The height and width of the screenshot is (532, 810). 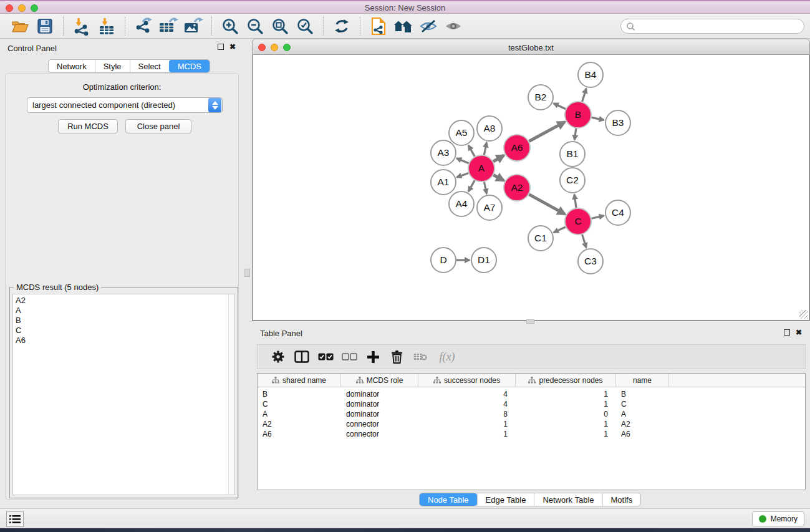 What do you see at coordinates (463, 176) in the screenshot?
I see `edge-A-A1` at bounding box center [463, 176].